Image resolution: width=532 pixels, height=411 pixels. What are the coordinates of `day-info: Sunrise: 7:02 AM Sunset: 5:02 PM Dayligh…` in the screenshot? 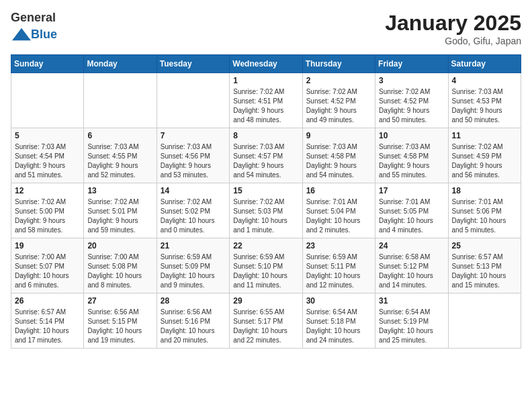 It's located at (193, 216).